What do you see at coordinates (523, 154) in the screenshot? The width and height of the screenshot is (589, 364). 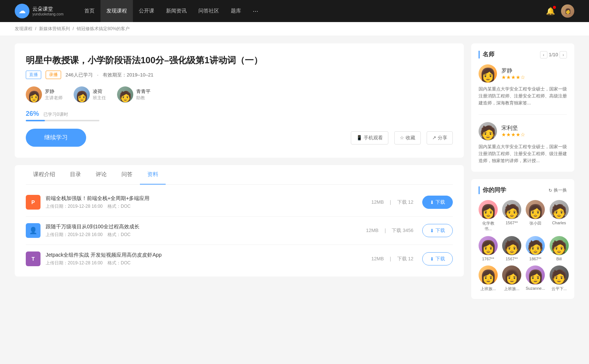 I see `sidebar-teacher-desc-2: 国内某重点大学安全工程专业硕士，国家一级注册消防工程师、注册安全工程师、级注册建…` at bounding box center [523, 154].